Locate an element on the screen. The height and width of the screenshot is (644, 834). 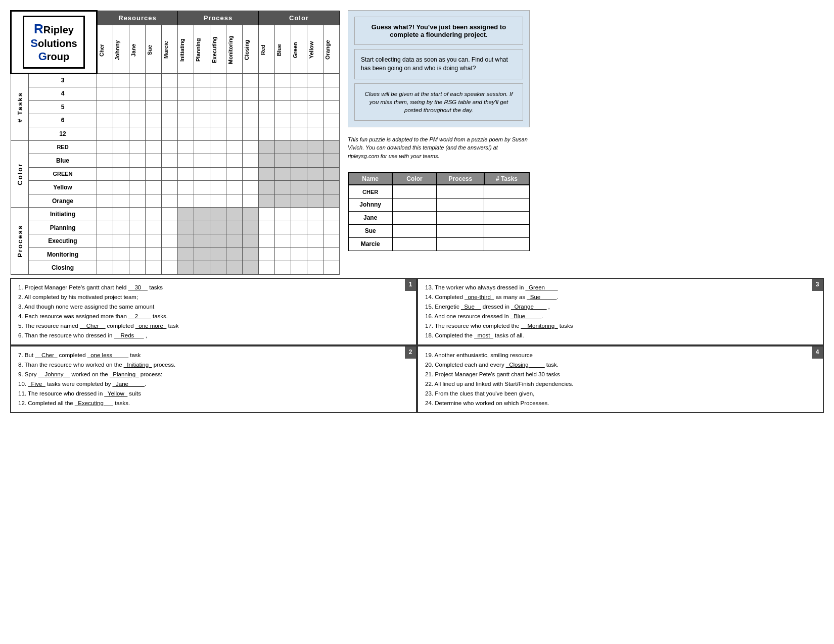
answer-color-jane is located at coordinates (414, 218).